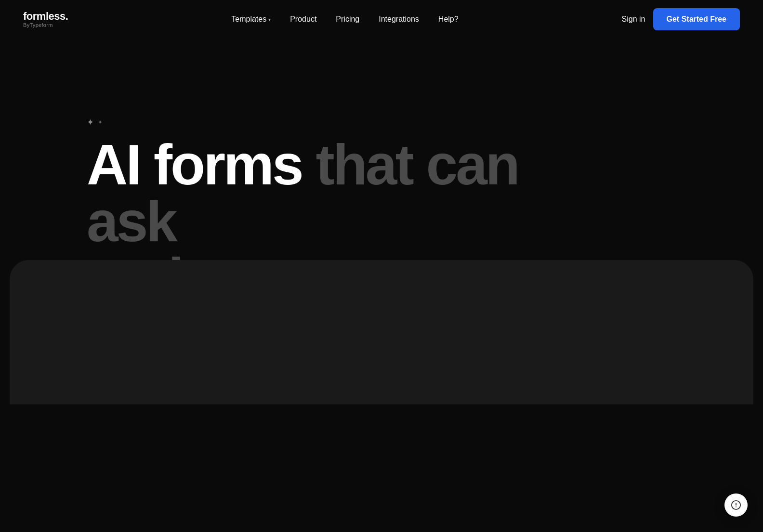 Image resolution: width=763 pixels, height=532 pixels. Describe the element at coordinates (91, 122) in the screenshot. I see `sparkle-large-icon: ✦` at that location.